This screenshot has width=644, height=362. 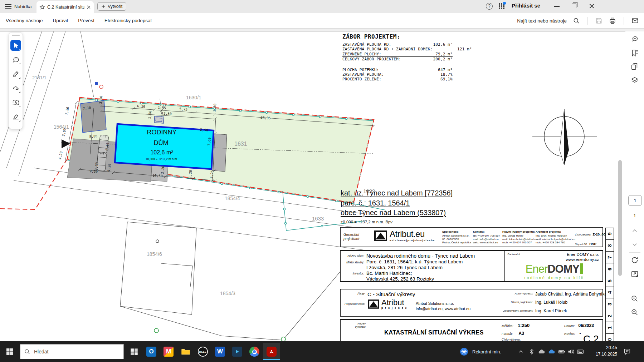 What do you see at coordinates (627, 352) in the screenshot?
I see `notification-center-button` at bounding box center [627, 352].